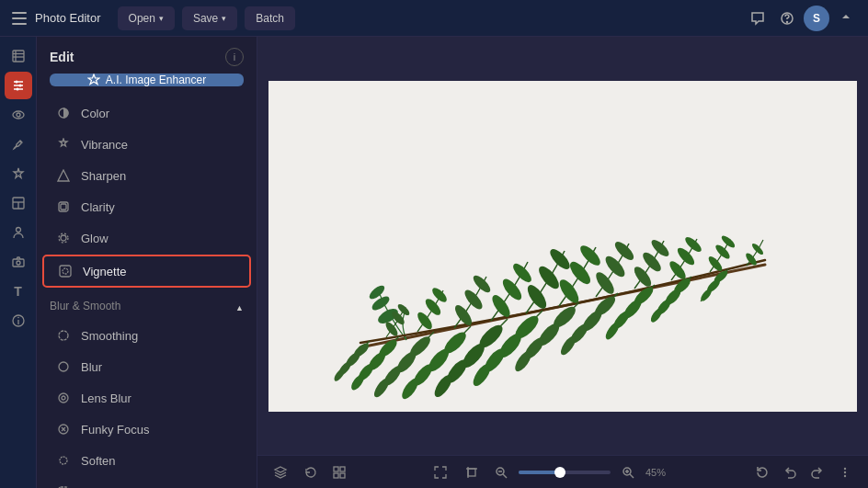  What do you see at coordinates (18, 56) in the screenshot?
I see `layers-tool-button` at bounding box center [18, 56].